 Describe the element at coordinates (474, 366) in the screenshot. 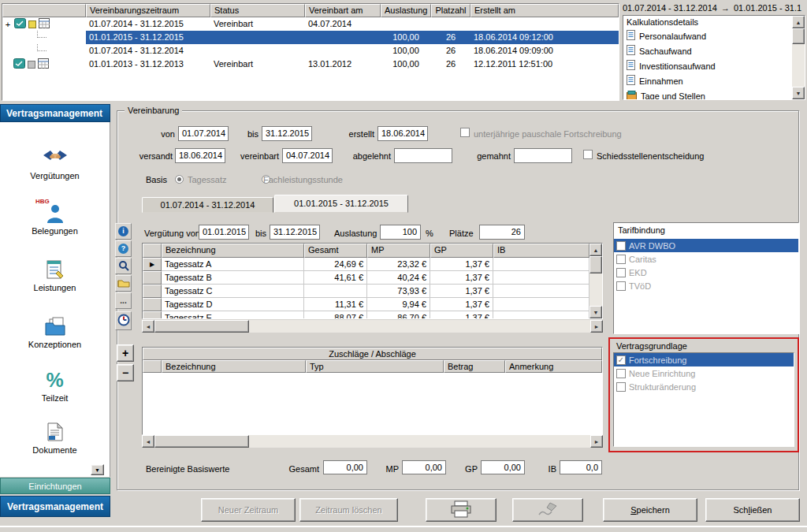

I see `col-betrag: Betrag` at that location.